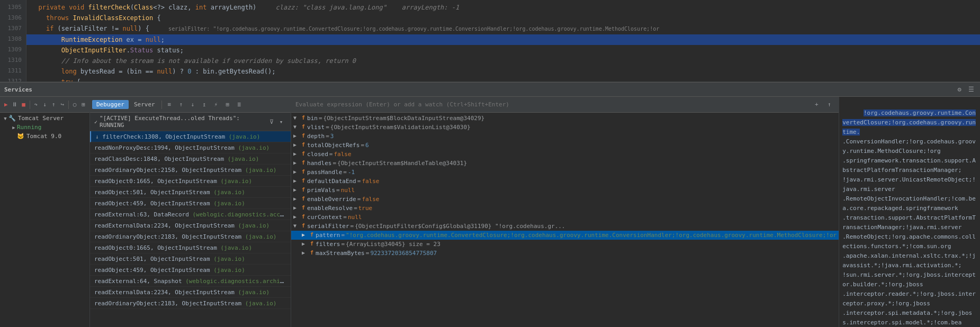 This screenshot has width=980, height=327. I want to click on tree-item-running: ▶ Running, so click(44, 127).